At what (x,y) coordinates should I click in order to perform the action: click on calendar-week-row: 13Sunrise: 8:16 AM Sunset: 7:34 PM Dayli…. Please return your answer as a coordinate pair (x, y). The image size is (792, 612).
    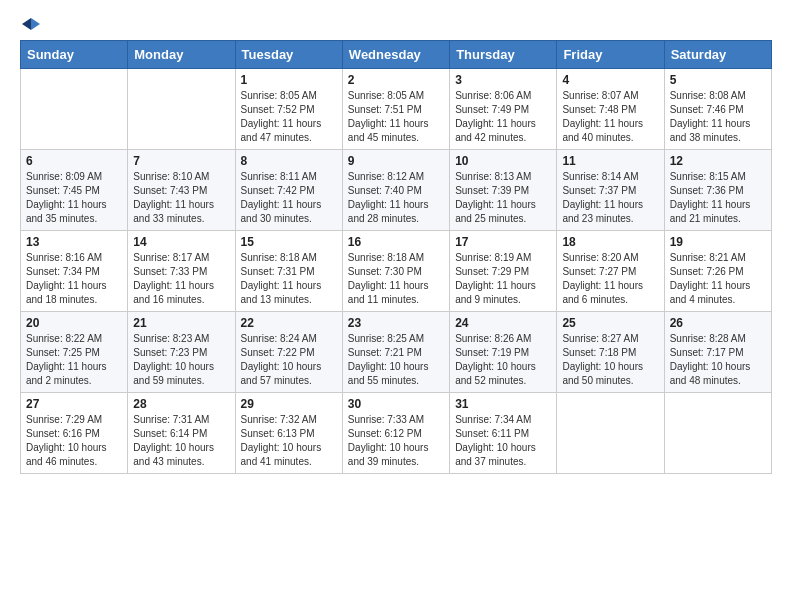
    Looking at the image, I should click on (396, 272).